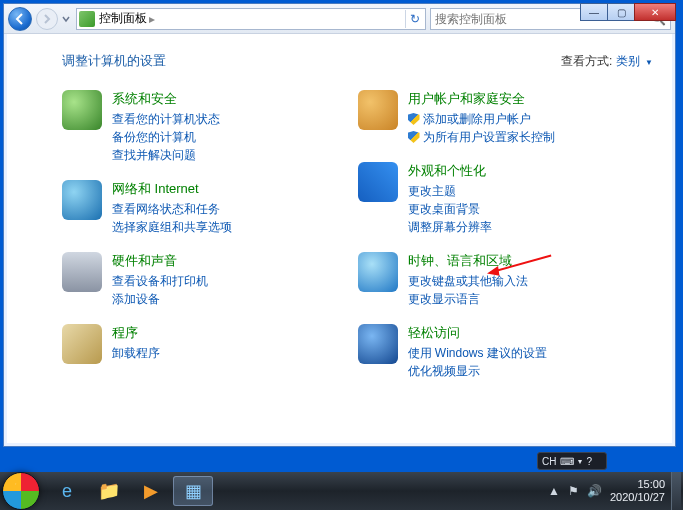  What do you see at coordinates (82, 344) in the screenshot?
I see `category-programs-icon` at bounding box center [82, 344].